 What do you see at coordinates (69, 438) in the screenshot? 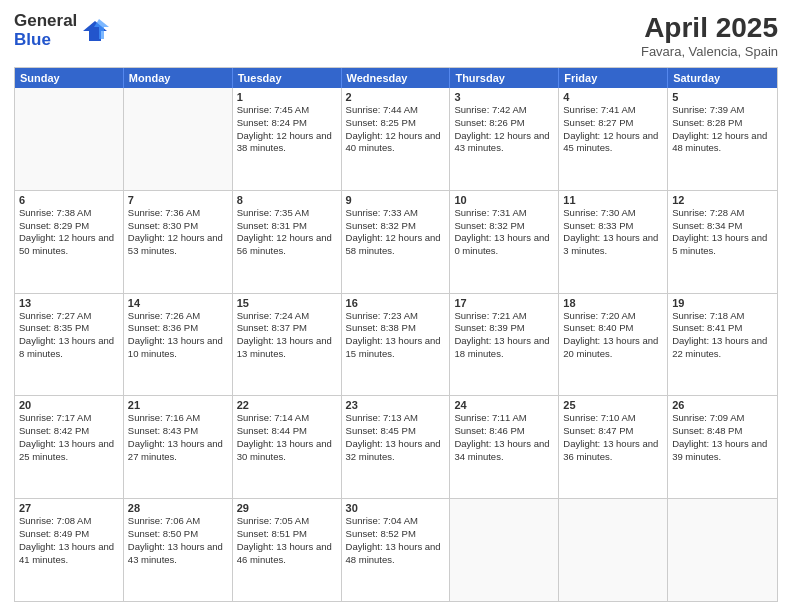
I see `day-info: Sunrise: 7:17 AMSunset: 8:42 PMDaylight:…` at bounding box center [69, 438].